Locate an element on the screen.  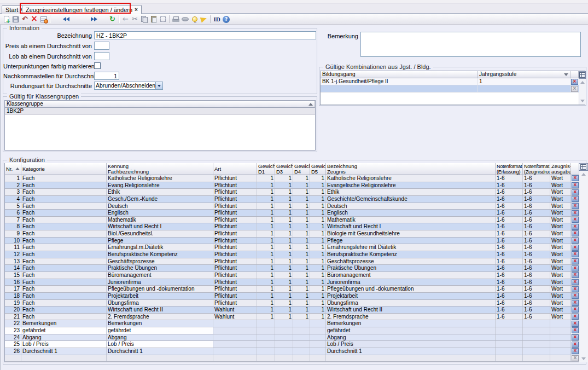
cell-zeugnis: Berufspraktische Kompetenz is located at coordinates (411, 255).